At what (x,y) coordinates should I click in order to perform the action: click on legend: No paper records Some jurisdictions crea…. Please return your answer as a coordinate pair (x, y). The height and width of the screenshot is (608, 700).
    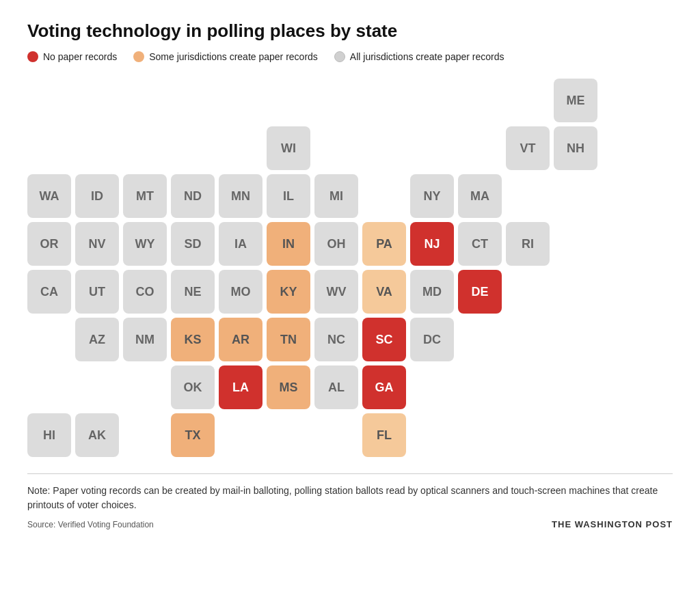
    Looking at the image, I should click on (350, 57).